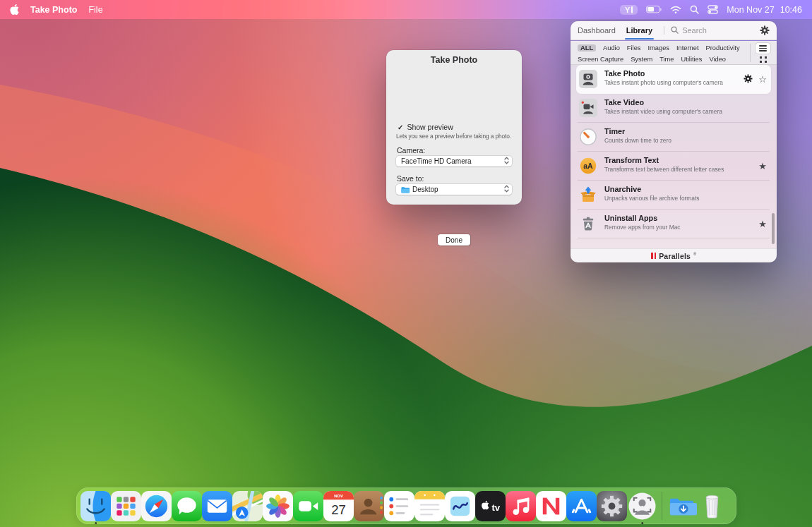  What do you see at coordinates (717, 59) in the screenshot?
I see `filter-video: Video` at bounding box center [717, 59].